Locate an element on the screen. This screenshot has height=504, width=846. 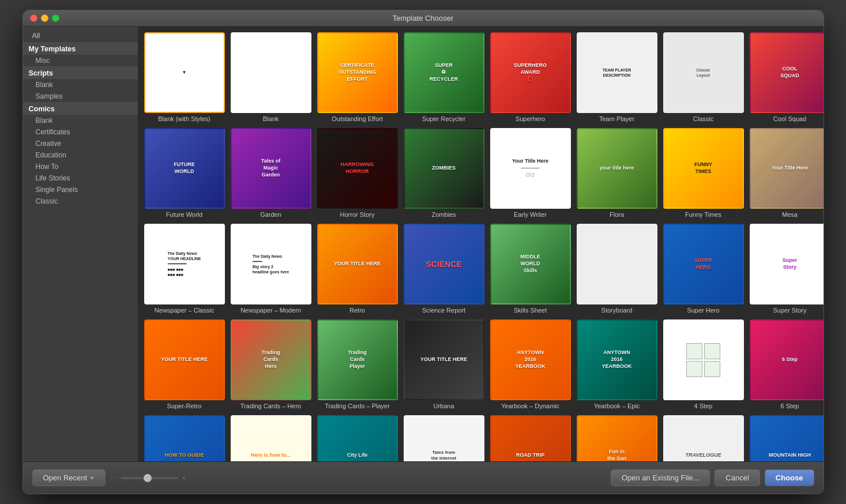
template-item-yearbook-dynamic: ANYTOWN2016YEARBOOK Yearbook – Dynamic is located at coordinates (531, 364).